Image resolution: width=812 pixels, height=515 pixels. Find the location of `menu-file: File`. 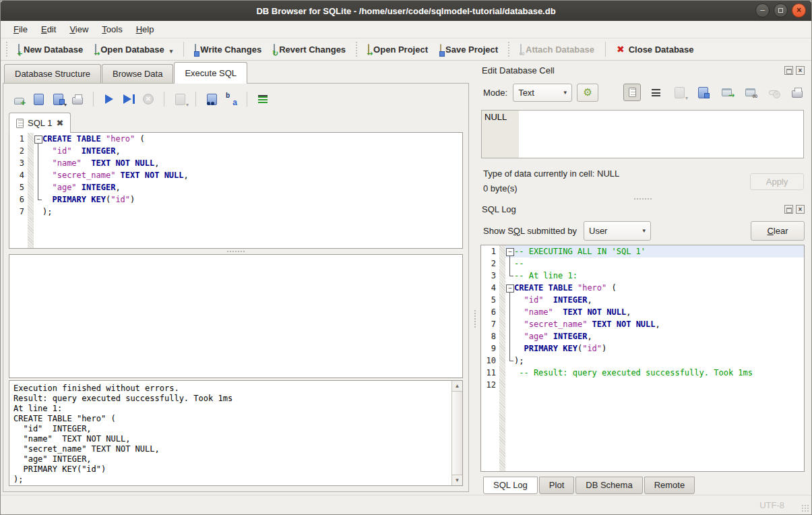

menu-file: File is located at coordinates (20, 30).